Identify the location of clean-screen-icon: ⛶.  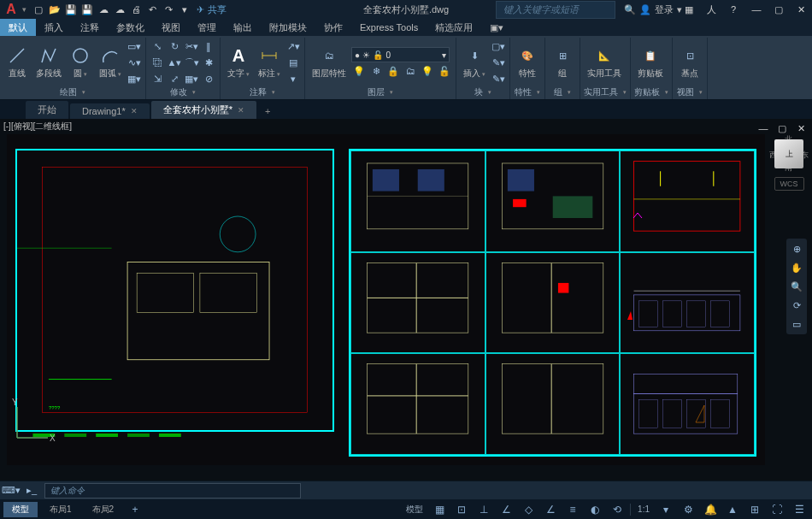
(777, 510).